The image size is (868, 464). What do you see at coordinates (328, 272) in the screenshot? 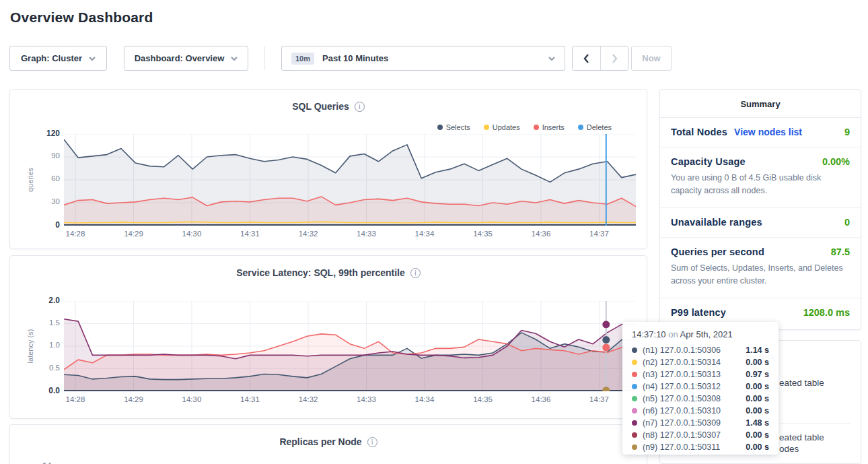
I see `service-latency-title: Service Latency: SQL, 99th percentile` at bounding box center [328, 272].